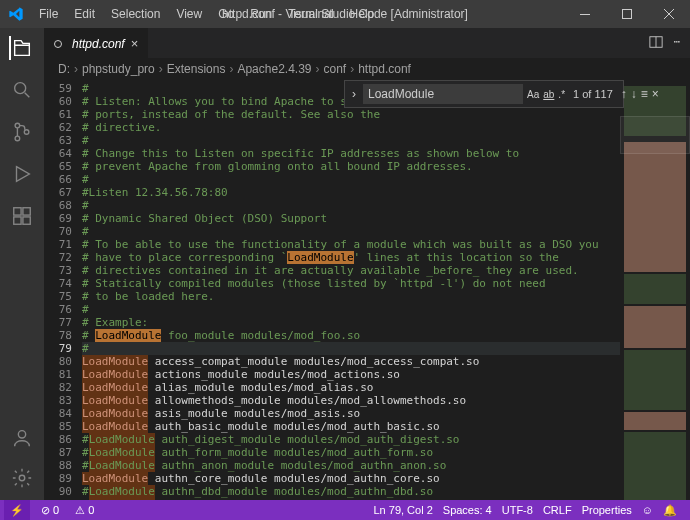  I want to click on extensions-icon, so click(22, 216).